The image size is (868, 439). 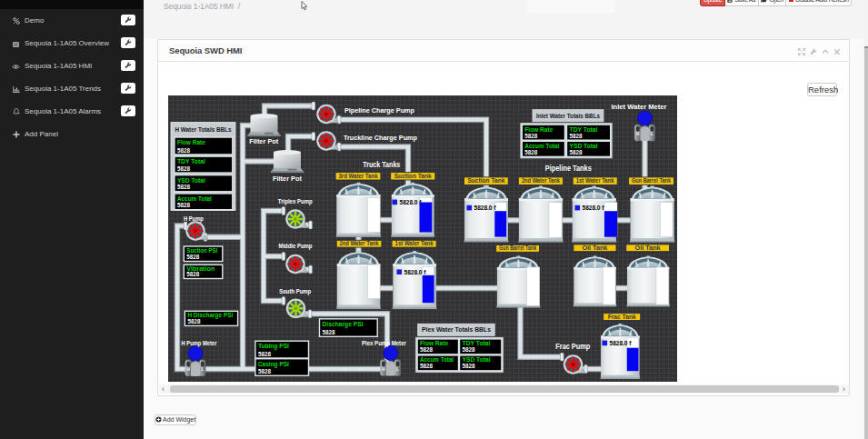 What do you see at coordinates (622, 316) in the screenshot?
I see `svg-text: Frac Tank` at bounding box center [622, 316].